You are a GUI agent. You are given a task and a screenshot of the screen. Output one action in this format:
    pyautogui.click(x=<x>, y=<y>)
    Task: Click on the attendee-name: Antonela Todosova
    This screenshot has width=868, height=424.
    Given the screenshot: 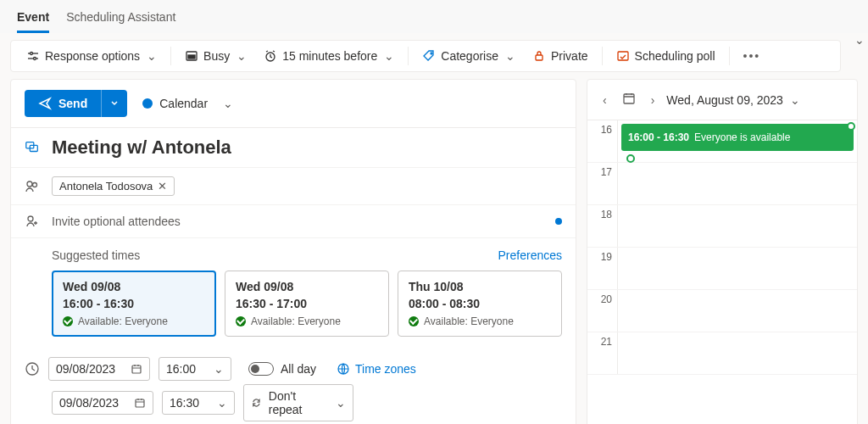 What is the action you would take?
    pyautogui.click(x=106, y=187)
    